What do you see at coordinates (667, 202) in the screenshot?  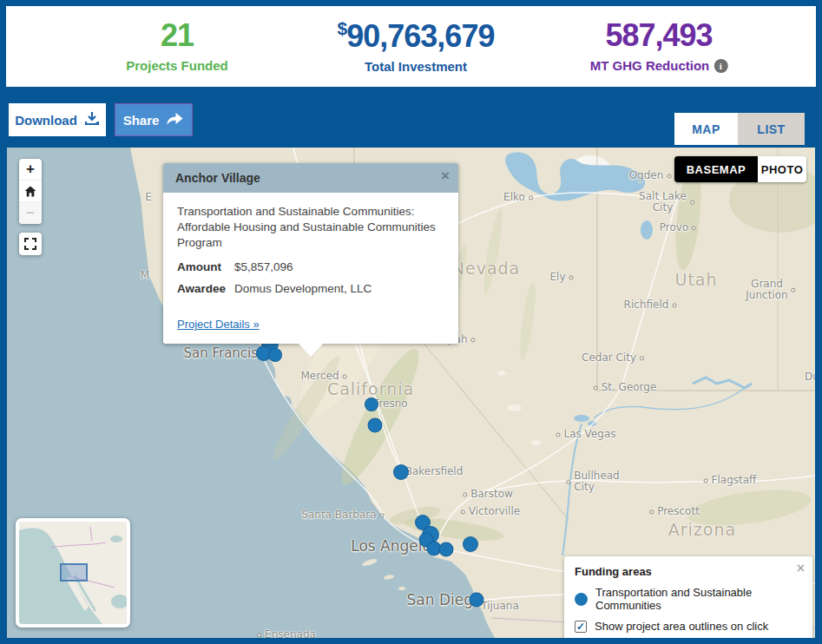 I see `city-label-salt-lake-city: Salt Lake City` at bounding box center [667, 202].